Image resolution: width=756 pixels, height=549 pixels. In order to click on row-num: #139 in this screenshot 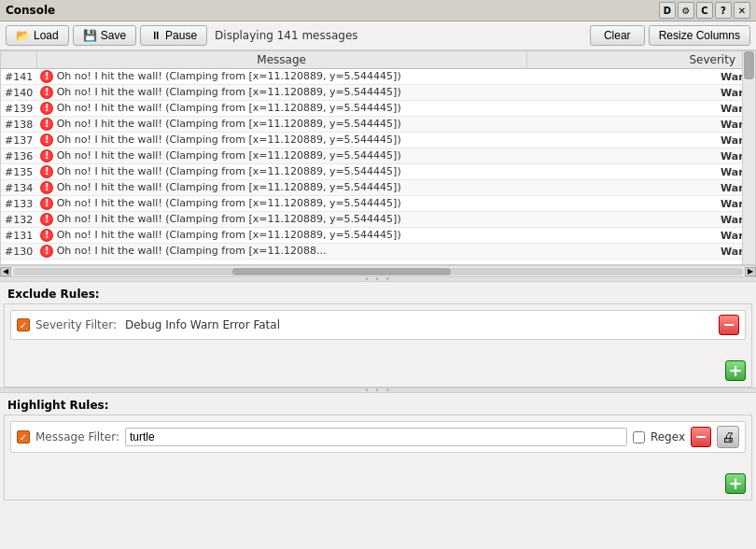, I will do `click(19, 108)`.